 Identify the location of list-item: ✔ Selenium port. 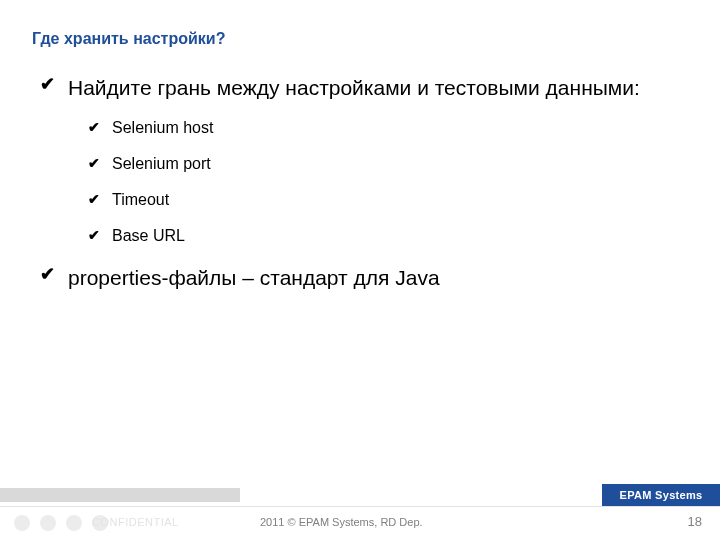
(389, 164).